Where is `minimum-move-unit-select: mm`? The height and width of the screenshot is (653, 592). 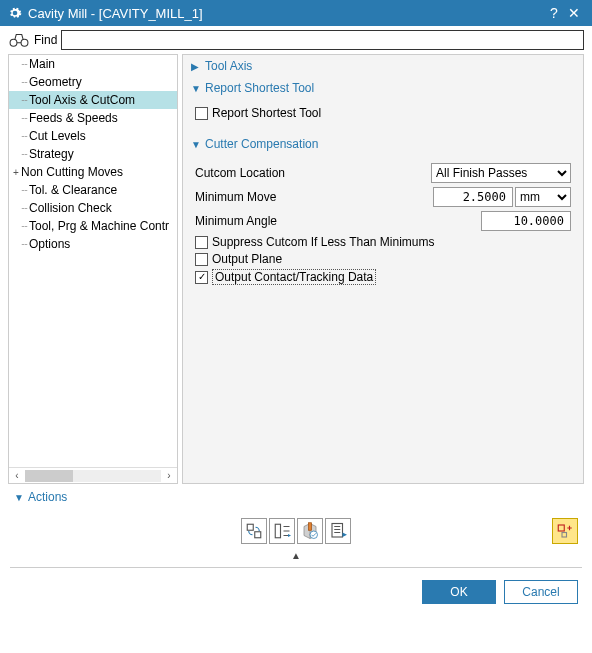
minimum-move-unit-select: mm is located at coordinates (543, 197).